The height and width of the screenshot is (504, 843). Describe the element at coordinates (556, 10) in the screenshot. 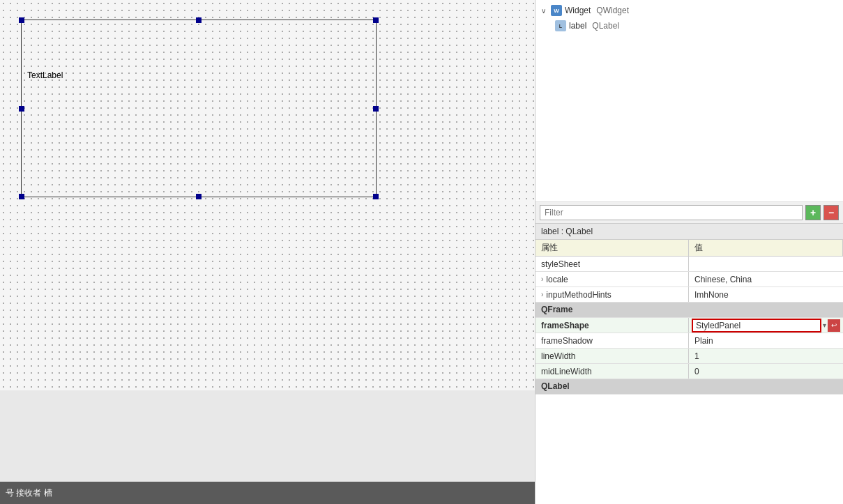

I see `tree-icon-widget: W` at that location.